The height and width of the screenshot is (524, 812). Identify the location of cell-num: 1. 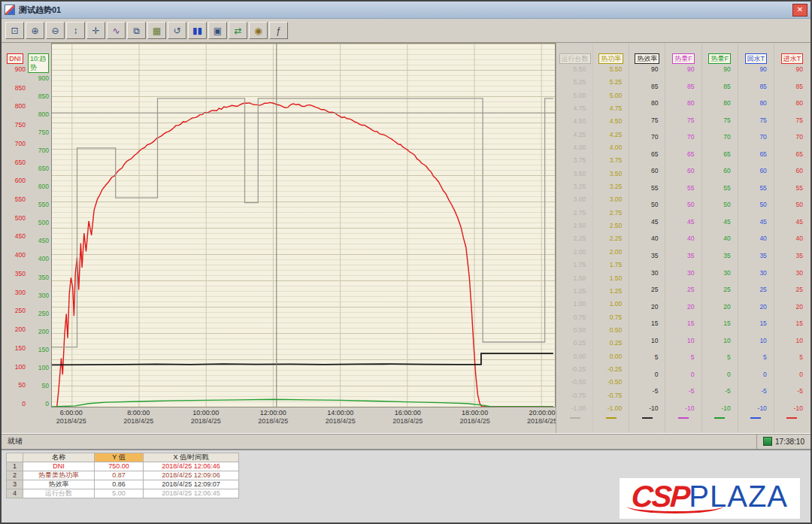
(15, 467).